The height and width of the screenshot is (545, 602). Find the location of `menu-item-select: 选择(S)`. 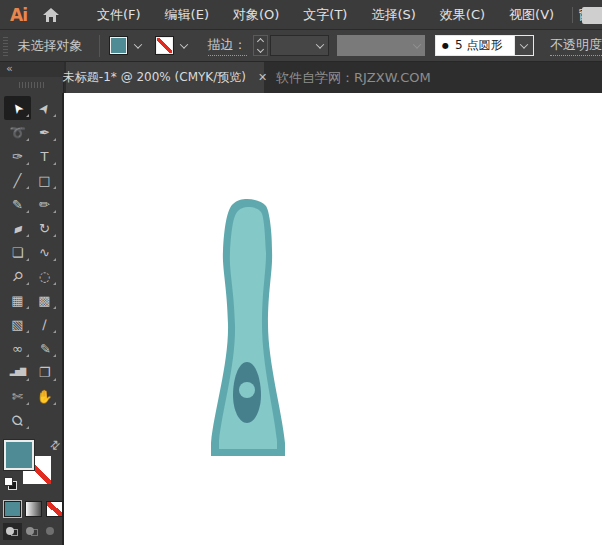

menu-item-select: 选择(S) is located at coordinates (393, 15).